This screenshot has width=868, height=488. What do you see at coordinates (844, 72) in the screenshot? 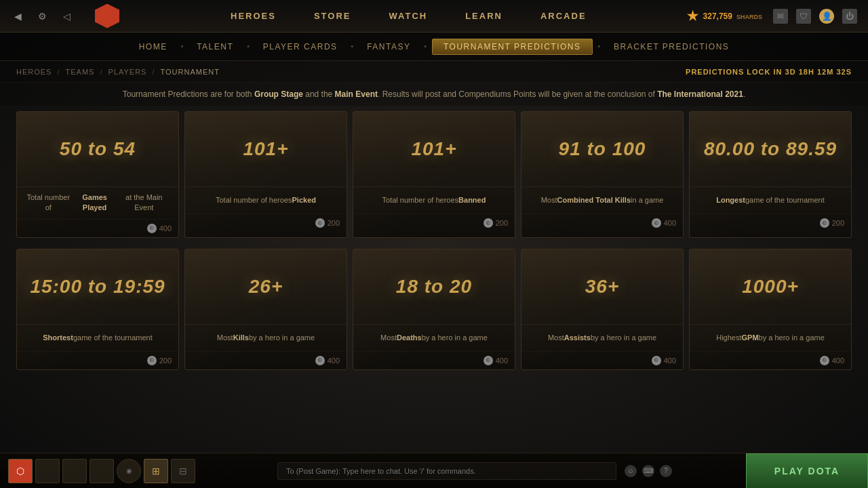
I see `lock-seconds: 32S` at bounding box center [844, 72].